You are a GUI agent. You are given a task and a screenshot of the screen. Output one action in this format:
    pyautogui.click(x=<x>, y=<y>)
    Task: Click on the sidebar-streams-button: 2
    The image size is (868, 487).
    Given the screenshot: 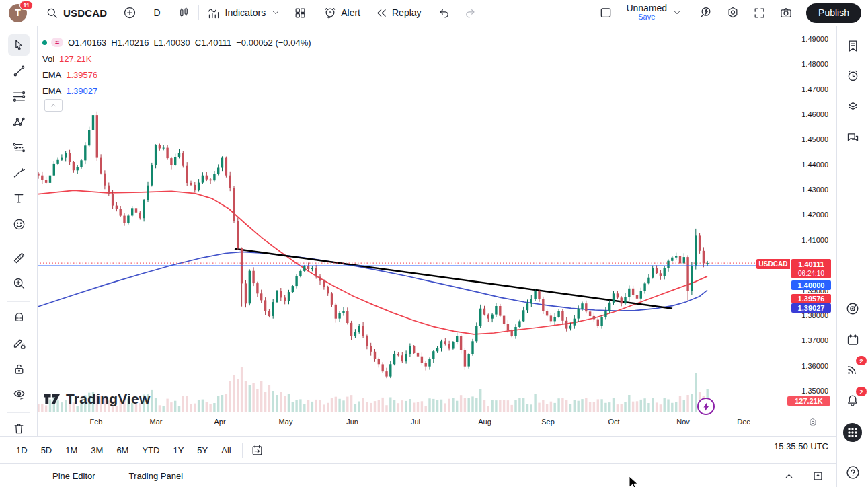 What is the action you would take?
    pyautogui.click(x=853, y=369)
    